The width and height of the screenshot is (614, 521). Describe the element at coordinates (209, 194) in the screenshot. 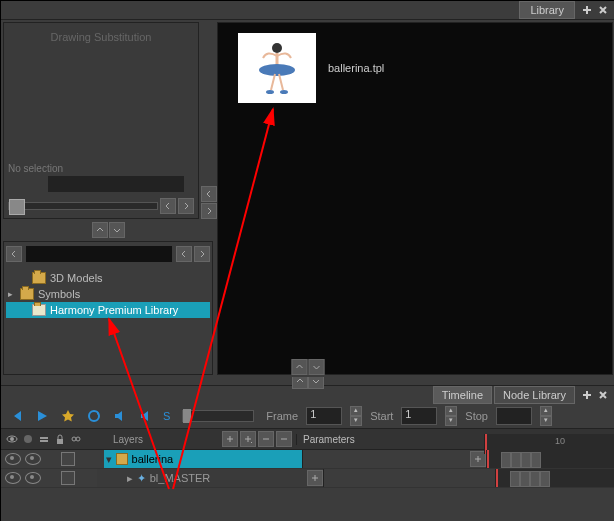

I see `scroll-left-button` at that location.